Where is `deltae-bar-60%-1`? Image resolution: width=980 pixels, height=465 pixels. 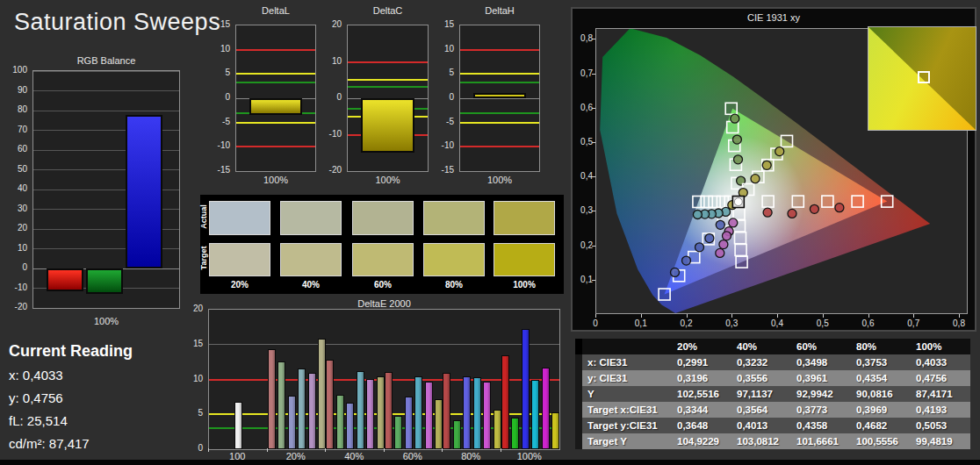 deltae-bar-60%-1 is located at coordinates (399, 433).